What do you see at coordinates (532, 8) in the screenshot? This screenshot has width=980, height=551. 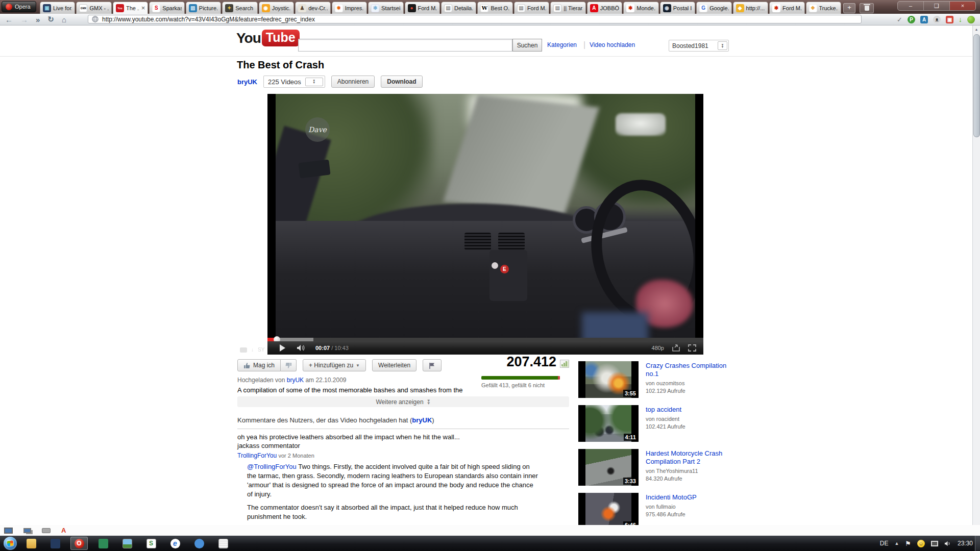 I see `tab-ford-2: ▤Ford M...` at bounding box center [532, 8].